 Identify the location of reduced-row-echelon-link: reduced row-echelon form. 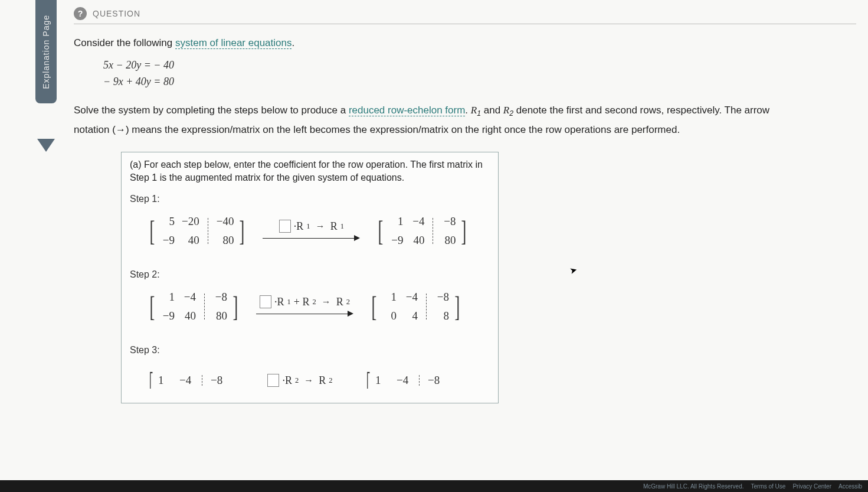
(407, 110).